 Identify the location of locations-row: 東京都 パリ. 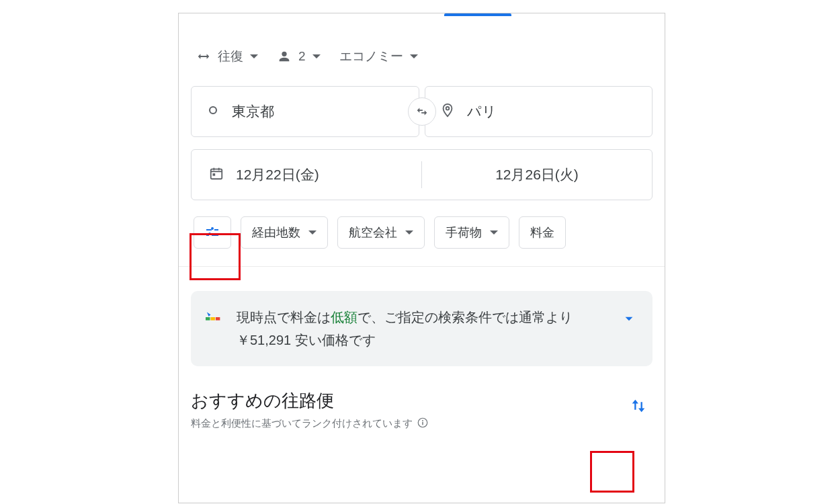
(422, 112).